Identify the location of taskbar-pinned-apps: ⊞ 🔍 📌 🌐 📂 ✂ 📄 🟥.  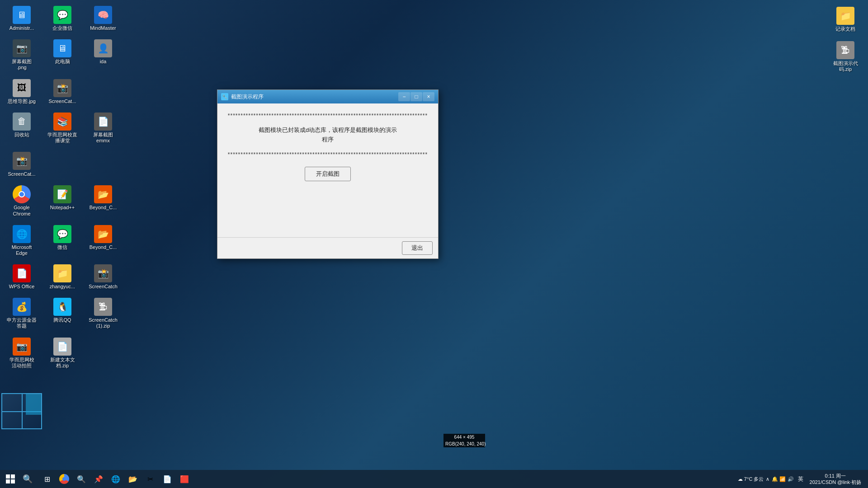
(116, 479).